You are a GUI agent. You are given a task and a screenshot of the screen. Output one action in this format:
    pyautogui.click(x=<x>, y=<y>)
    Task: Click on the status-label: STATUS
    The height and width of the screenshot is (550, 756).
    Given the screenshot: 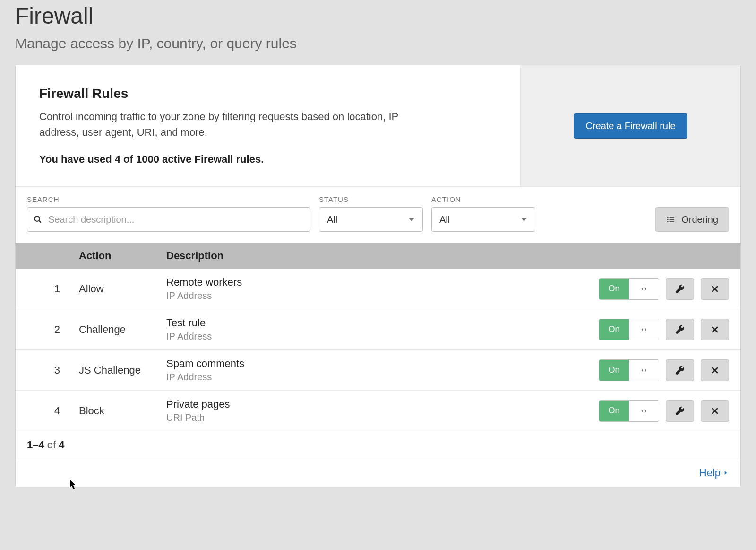 What is the action you would take?
    pyautogui.click(x=371, y=200)
    